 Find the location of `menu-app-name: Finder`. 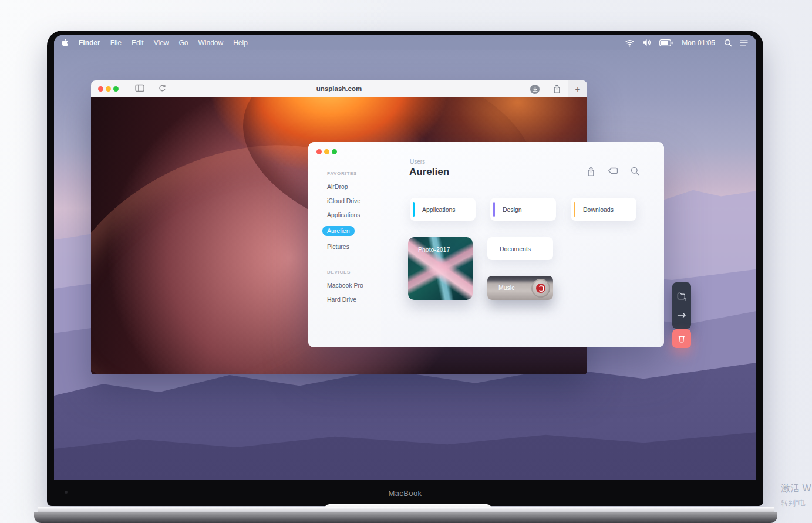

menu-app-name: Finder is located at coordinates (89, 43).